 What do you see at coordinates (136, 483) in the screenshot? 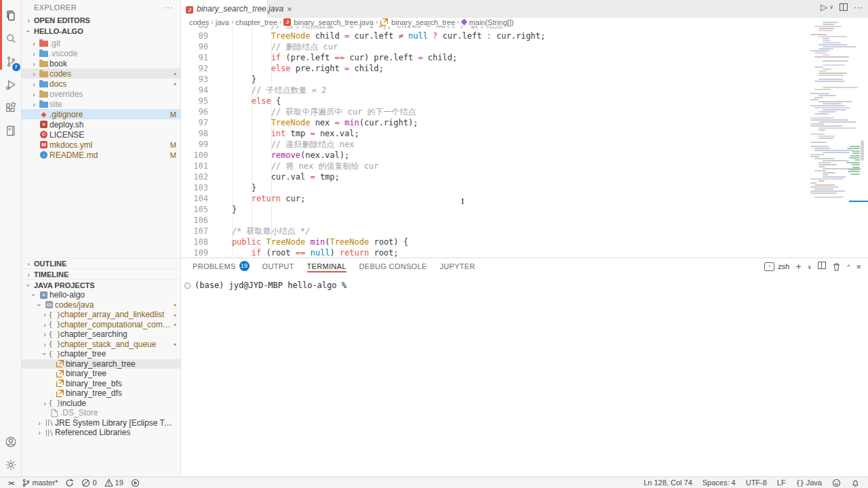
I see `status-debug` at bounding box center [136, 483].